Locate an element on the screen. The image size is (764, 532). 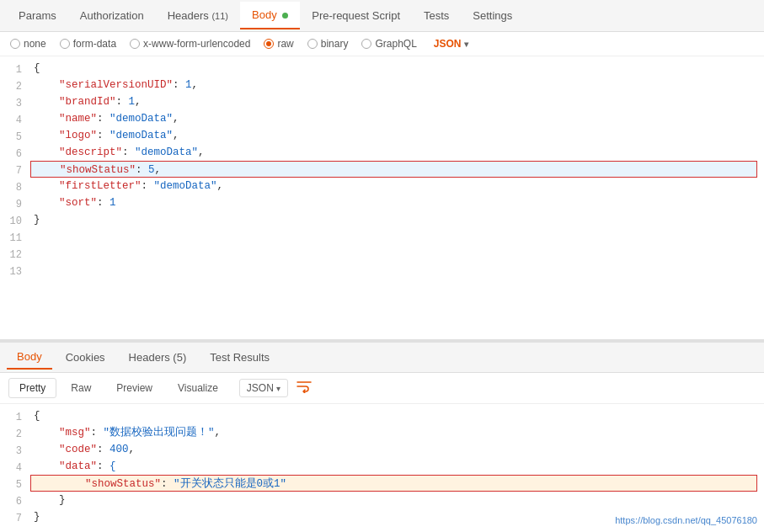
body-type-row: noneform-datax-www-form-urlencodedrawbin… is located at coordinates (382, 44).